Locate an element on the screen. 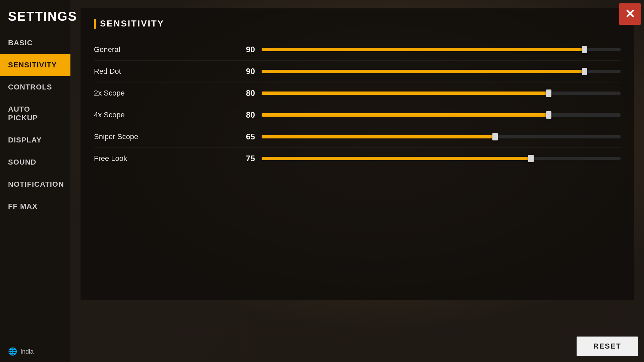 The width and height of the screenshot is (644, 362). slider-thumb-red-dot is located at coordinates (585, 71).